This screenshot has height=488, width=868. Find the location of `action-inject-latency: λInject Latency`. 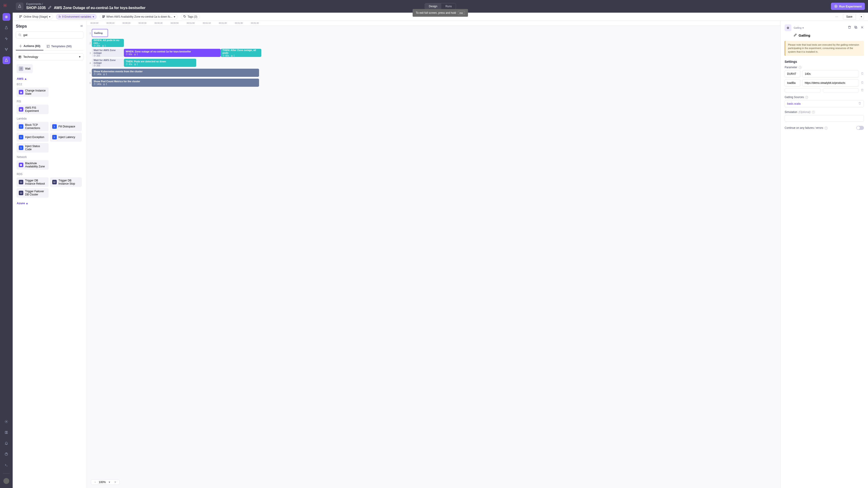

action-inject-latency: λInject Latency is located at coordinates (66, 137).